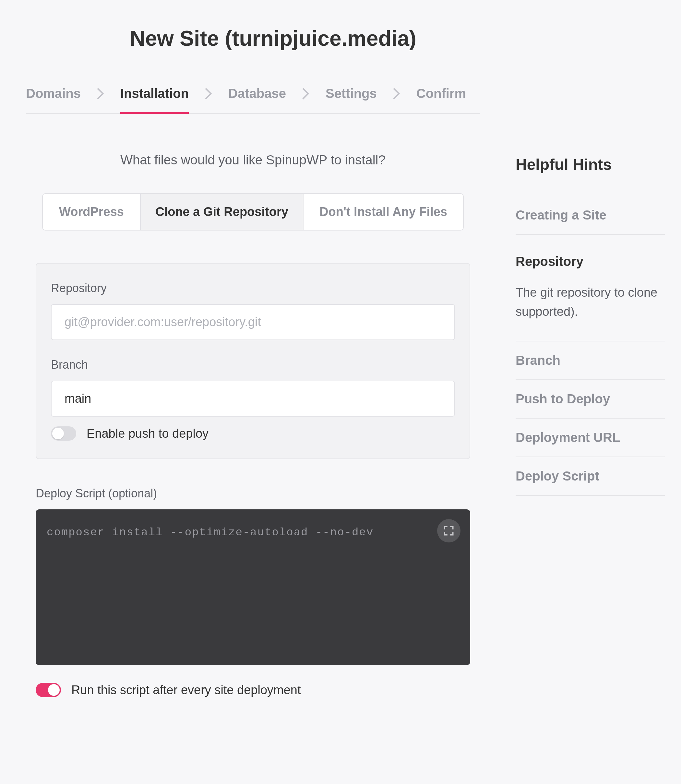 This screenshot has height=784, width=681. Describe the element at coordinates (64, 433) in the screenshot. I see `push-deploy-toggle` at that location.